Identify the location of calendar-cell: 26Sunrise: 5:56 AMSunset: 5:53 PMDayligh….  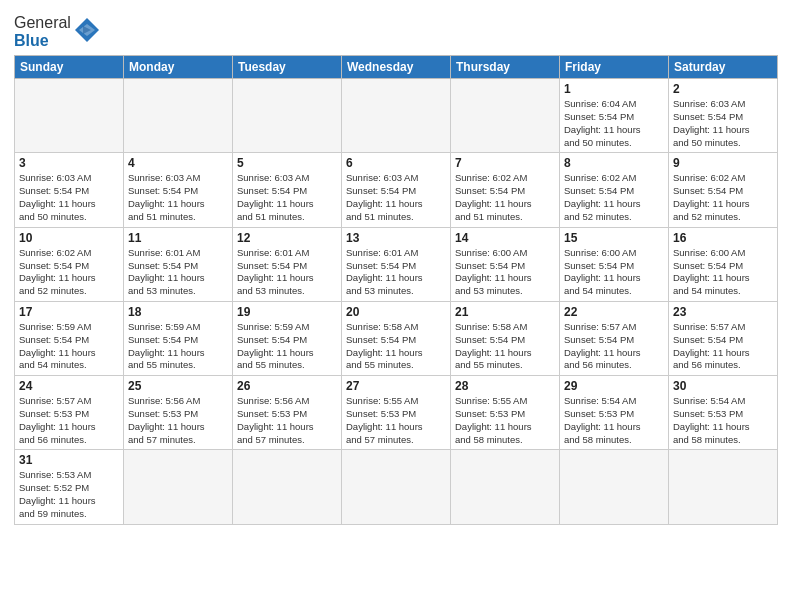
(288, 413).